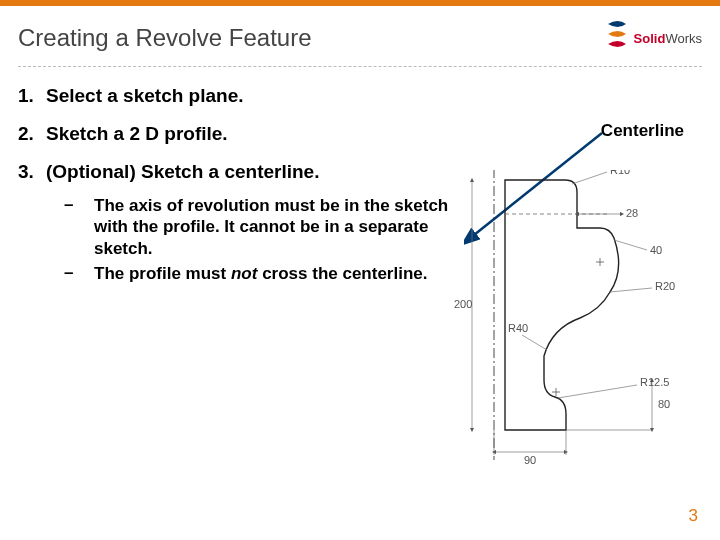 The width and height of the screenshot is (720, 540). I want to click on dim-r125: R12.5, so click(654, 382).